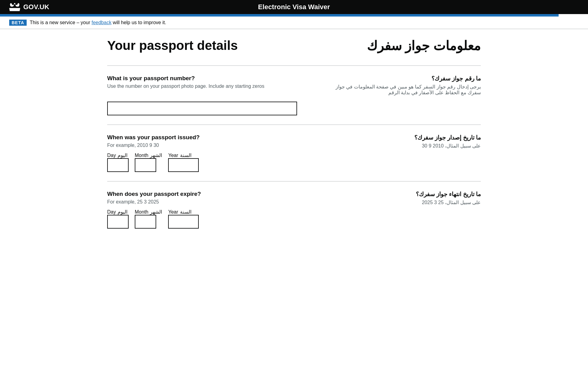  What do you see at coordinates (118, 212) in the screenshot?
I see `expiry-day-label-pair: Day اليوم` at bounding box center [118, 212].